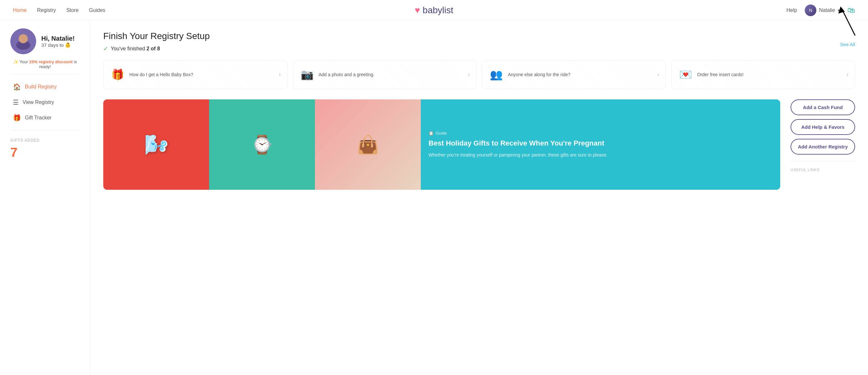 This screenshot has height=375, width=868. What do you see at coordinates (417, 10) in the screenshot?
I see `logo-heart-icon: ♥` at bounding box center [417, 10].